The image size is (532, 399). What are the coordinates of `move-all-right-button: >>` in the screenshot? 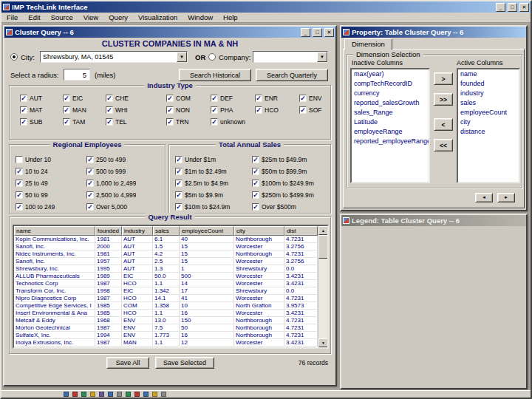 It's located at (443, 99).